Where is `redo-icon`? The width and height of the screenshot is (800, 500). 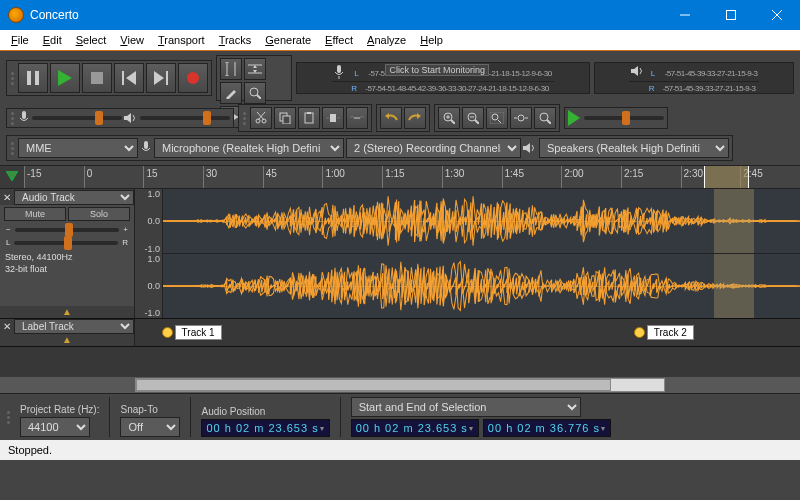 redo-icon is located at coordinates (415, 118).